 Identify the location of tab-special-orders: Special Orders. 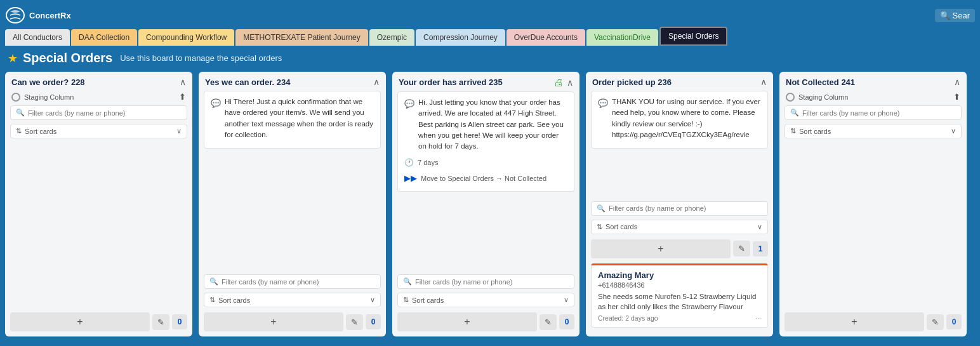
(693, 36).